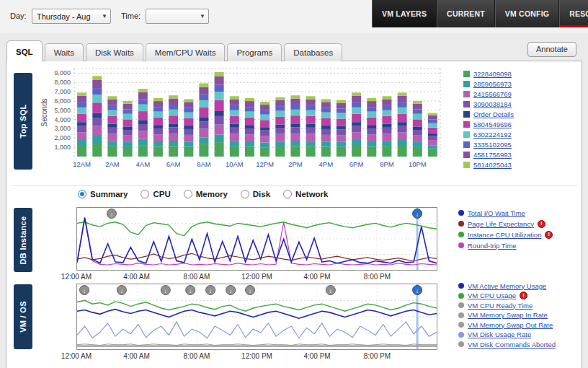 The image size is (588, 368). I want to click on legend-link-vm-memory-swap-in-rate: VM Memory Swap In Rate, so click(507, 315).